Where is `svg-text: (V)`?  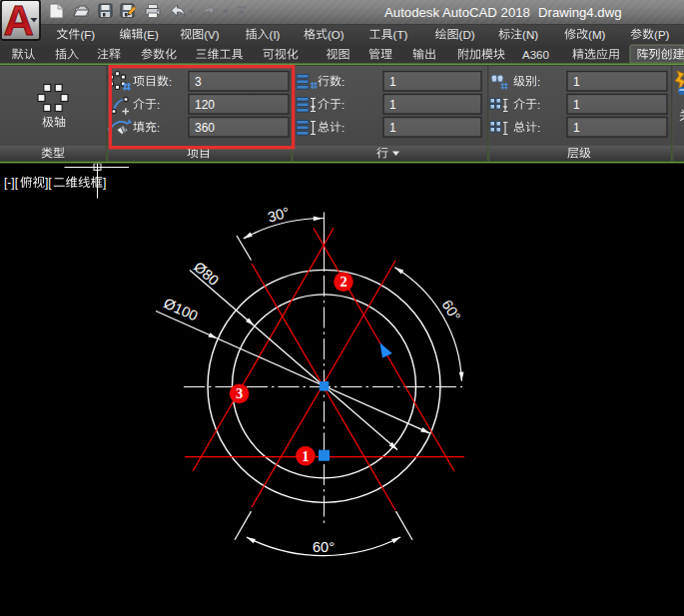
svg-text: (V) is located at coordinates (212, 35).